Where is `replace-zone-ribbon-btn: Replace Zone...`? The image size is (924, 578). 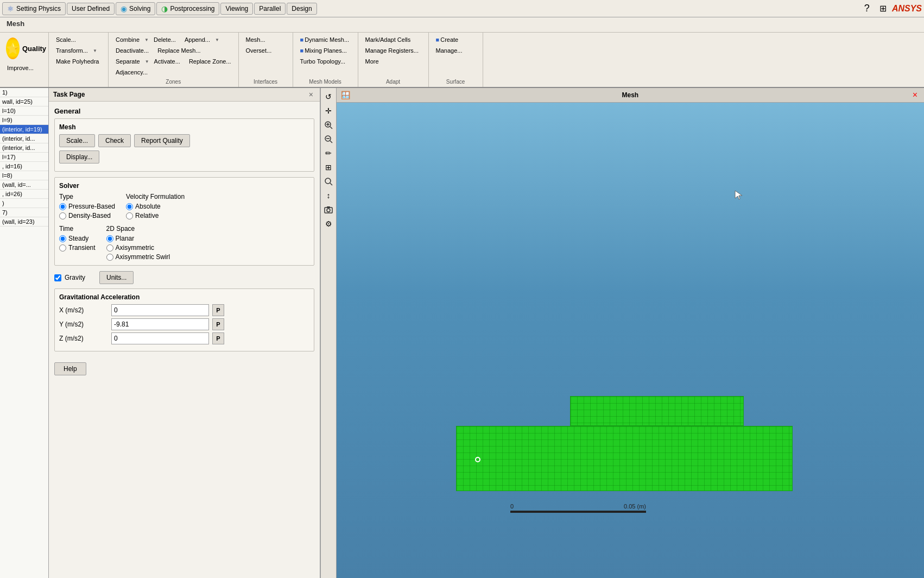 replace-zone-ribbon-btn: Replace Zone... is located at coordinates (210, 61).